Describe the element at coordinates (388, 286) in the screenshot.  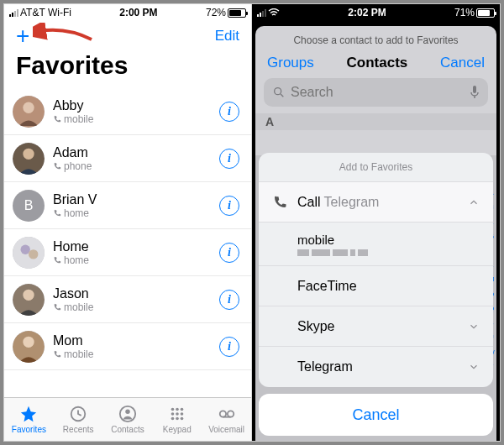
I see `option-label: FaceTime` at that location.